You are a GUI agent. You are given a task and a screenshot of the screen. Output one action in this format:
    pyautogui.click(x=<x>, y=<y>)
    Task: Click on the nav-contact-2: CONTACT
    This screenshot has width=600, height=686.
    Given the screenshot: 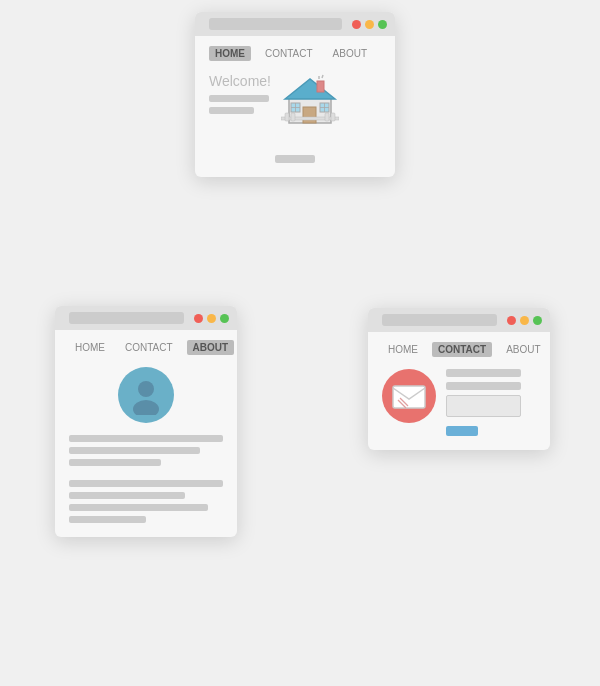 What is the action you would take?
    pyautogui.click(x=149, y=348)
    